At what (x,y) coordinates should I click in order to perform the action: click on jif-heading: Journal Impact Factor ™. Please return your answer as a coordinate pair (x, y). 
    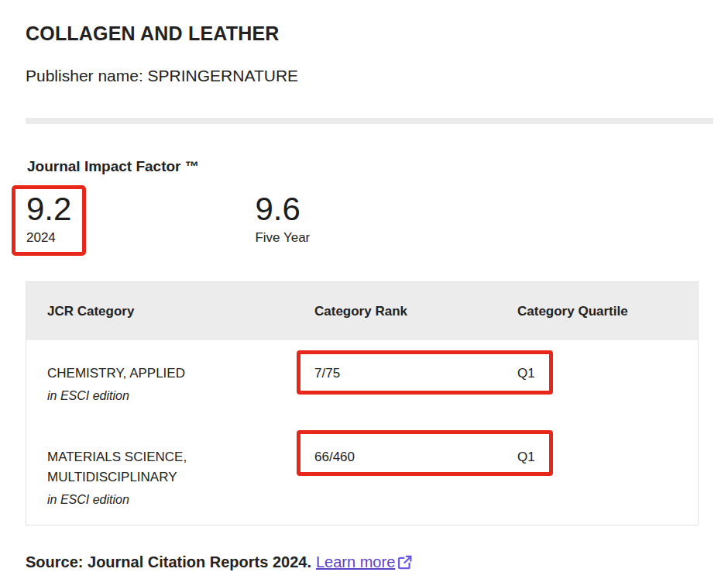
    Looking at the image, I should click on (378, 167).